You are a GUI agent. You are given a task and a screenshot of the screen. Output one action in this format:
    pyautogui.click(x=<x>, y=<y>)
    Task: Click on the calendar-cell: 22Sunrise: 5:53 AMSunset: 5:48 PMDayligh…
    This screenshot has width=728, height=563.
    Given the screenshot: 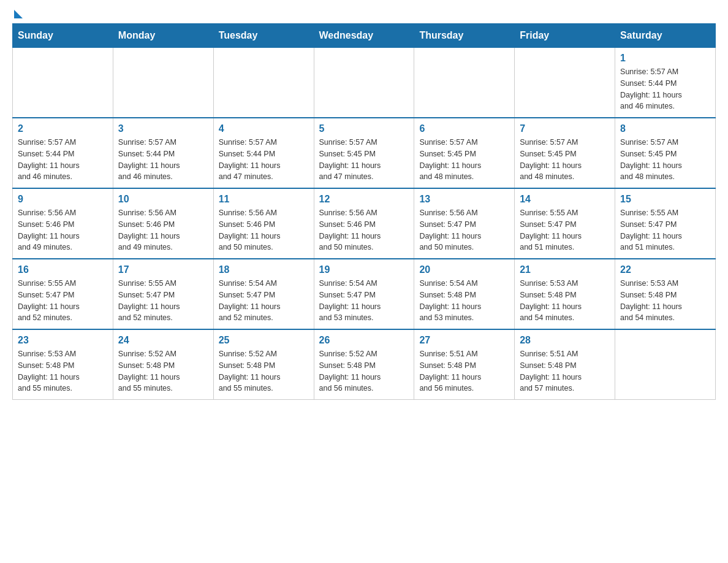 What is the action you would take?
    pyautogui.click(x=665, y=294)
    